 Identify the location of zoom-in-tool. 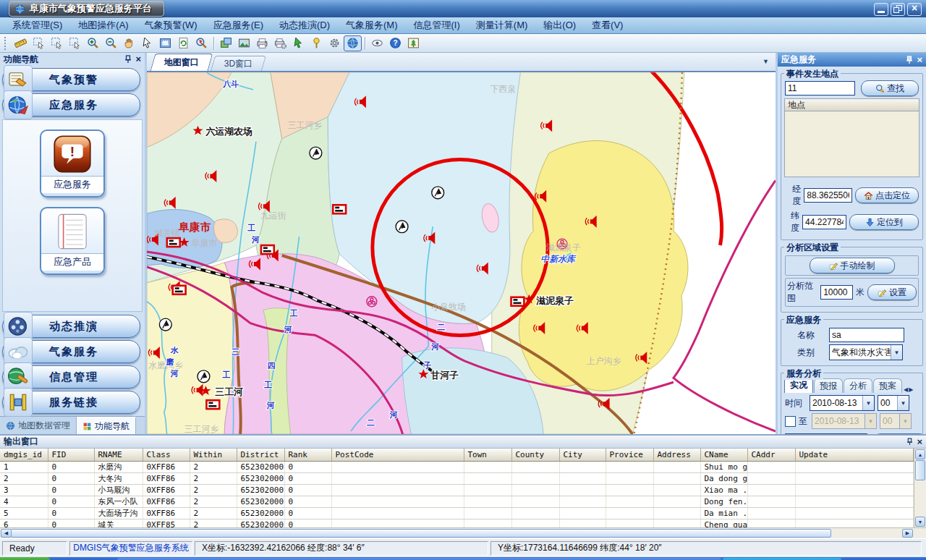
(93, 43).